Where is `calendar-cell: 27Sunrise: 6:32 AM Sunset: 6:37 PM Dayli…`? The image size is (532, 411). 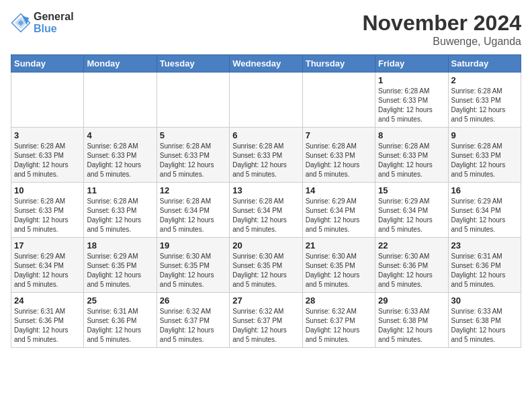
calendar-cell: 27Sunrise: 6:32 AM Sunset: 6:37 PM Dayli… is located at coordinates (266, 320).